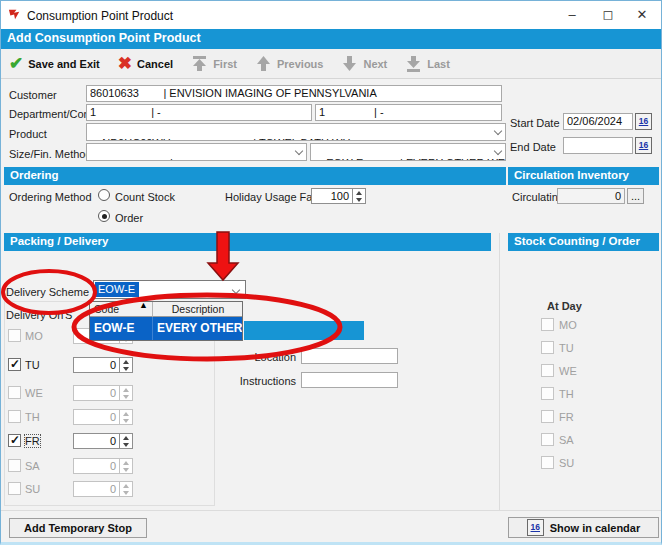 The height and width of the screenshot is (545, 662). I want to click on tu-checkbox, so click(14, 364).